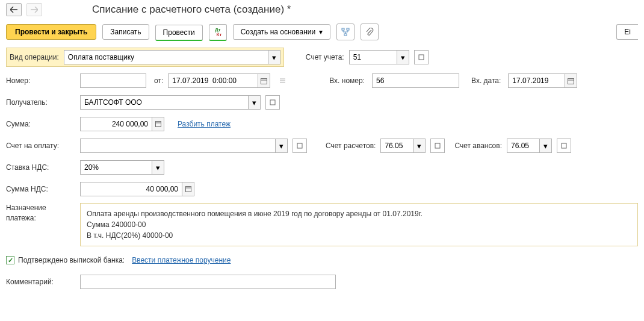 This screenshot has width=644, height=321. I want to click on date-input, so click(213, 81).